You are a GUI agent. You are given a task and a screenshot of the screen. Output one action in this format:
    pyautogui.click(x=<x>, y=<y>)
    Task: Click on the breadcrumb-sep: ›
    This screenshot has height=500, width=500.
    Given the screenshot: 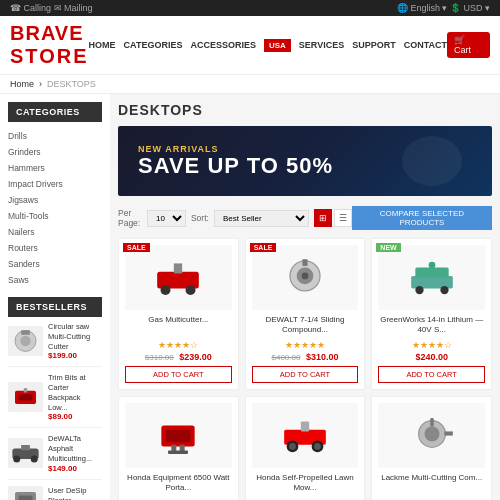 What is the action you would take?
    pyautogui.click(x=40, y=84)
    